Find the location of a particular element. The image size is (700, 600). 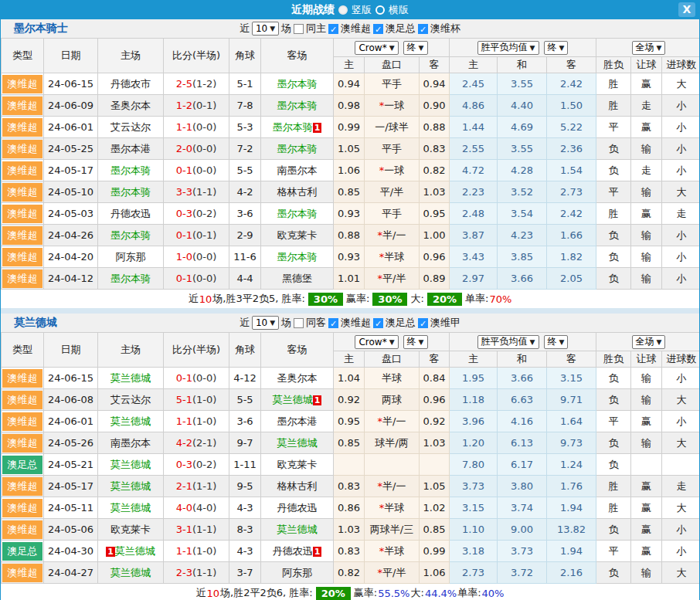

near-label: 近 is located at coordinates (244, 29).